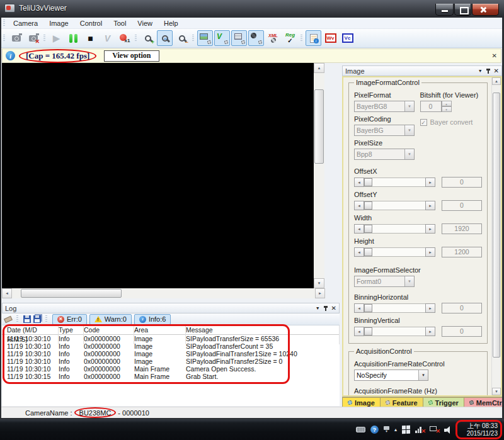 Image resolution: width=504 pixels, height=440 pixels. Describe the element at coordinates (360, 429) in the screenshot. I see `keyboard-tray-icon` at that location.